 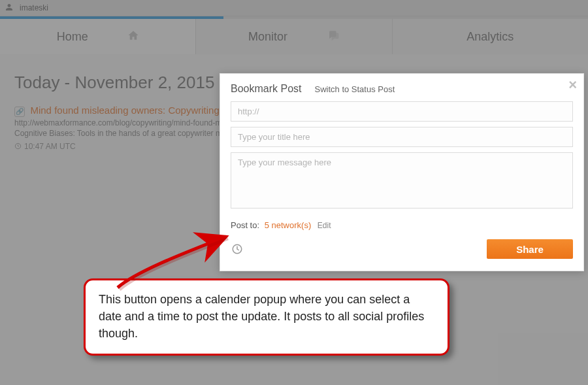 What do you see at coordinates (20, 112) in the screenshot?
I see `link-icon: 🔗` at bounding box center [20, 112].